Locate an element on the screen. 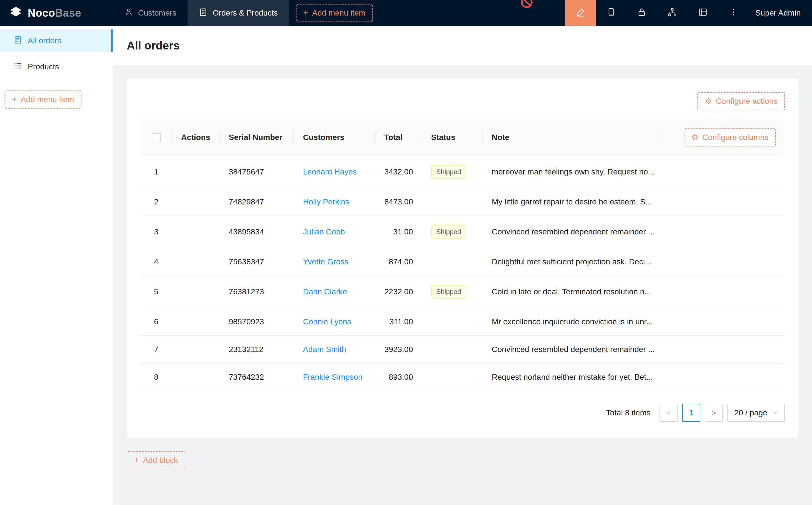  more-button is located at coordinates (733, 13).